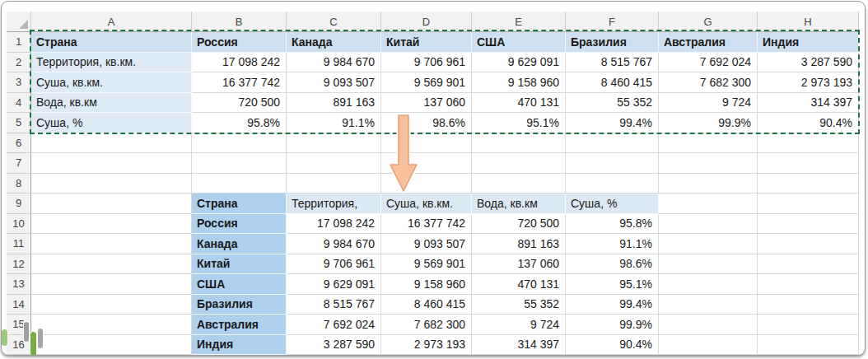  Describe the element at coordinates (613, 124) in the screenshot. I see `cell: 99.4%` at that location.